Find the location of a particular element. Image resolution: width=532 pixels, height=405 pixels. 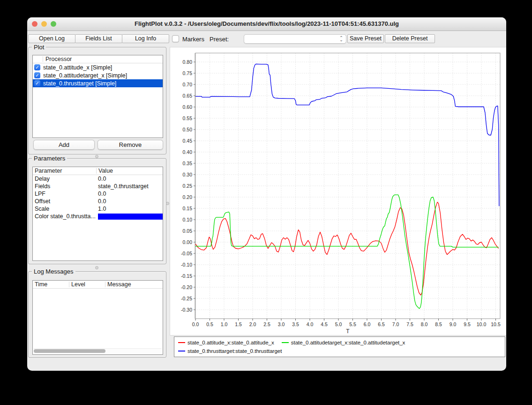

parameter-name: Delay is located at coordinates (65, 179).